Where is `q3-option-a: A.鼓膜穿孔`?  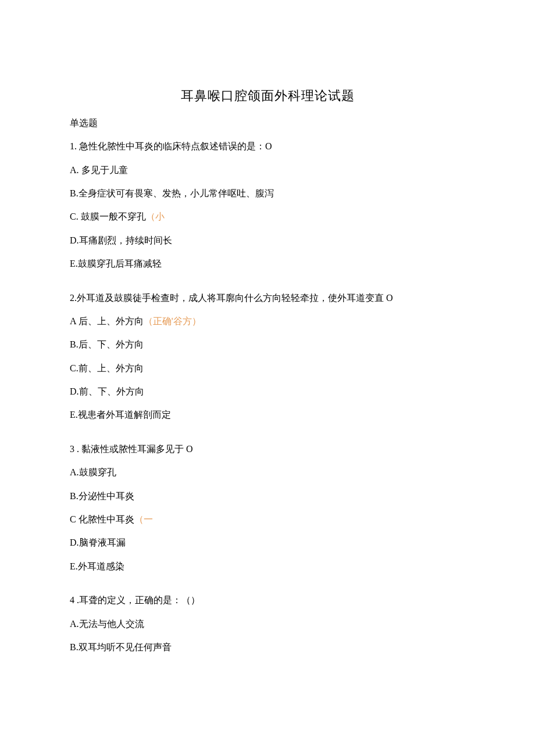 q3-option-a: A.鼓膜穿孔 is located at coordinates (268, 472).